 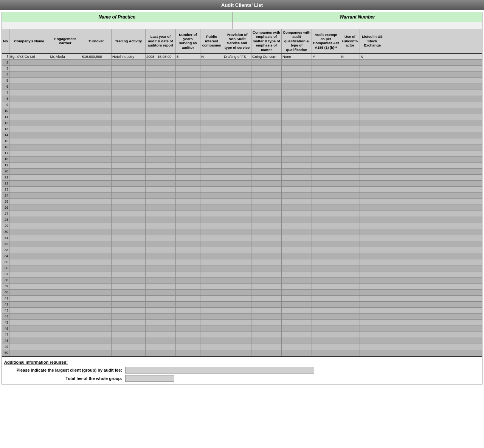 What do you see at coordinates (220, 370) in the screenshot?
I see `largest-client-input` at bounding box center [220, 370].